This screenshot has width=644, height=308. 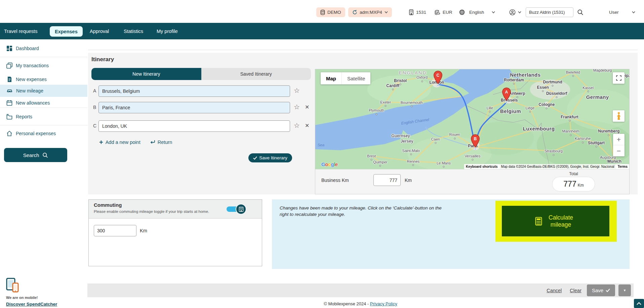 I want to click on sidebar-item-new-allowances: New allowances, so click(x=44, y=103).